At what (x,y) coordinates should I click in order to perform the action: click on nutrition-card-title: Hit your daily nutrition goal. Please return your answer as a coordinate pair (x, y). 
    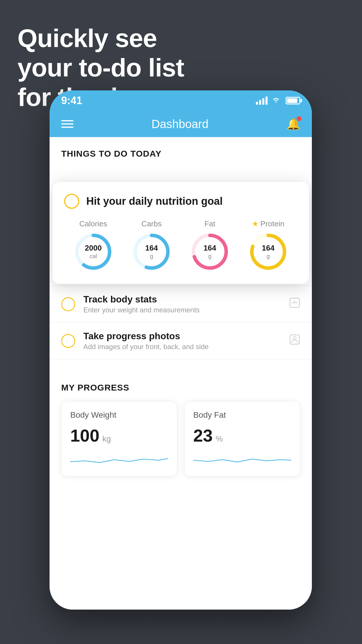
    Looking at the image, I should click on (154, 201).